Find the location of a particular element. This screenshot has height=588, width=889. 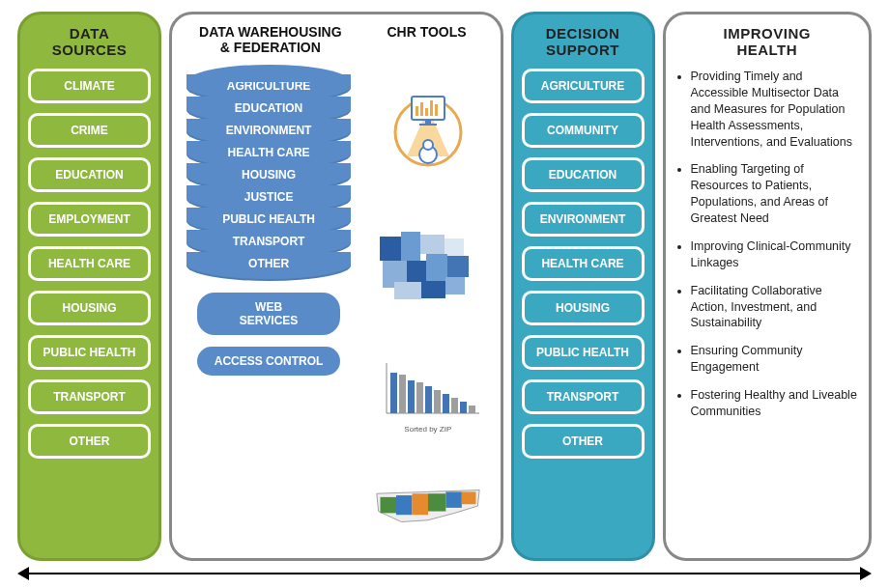

access-control-pill: ACCESS CONTROL is located at coordinates (269, 361).